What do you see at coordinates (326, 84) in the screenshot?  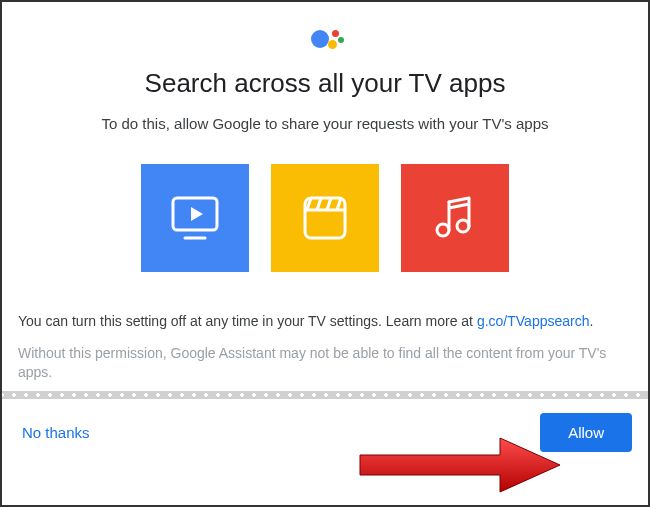 I see `dialog-title: Search across all your TV apps` at bounding box center [326, 84].